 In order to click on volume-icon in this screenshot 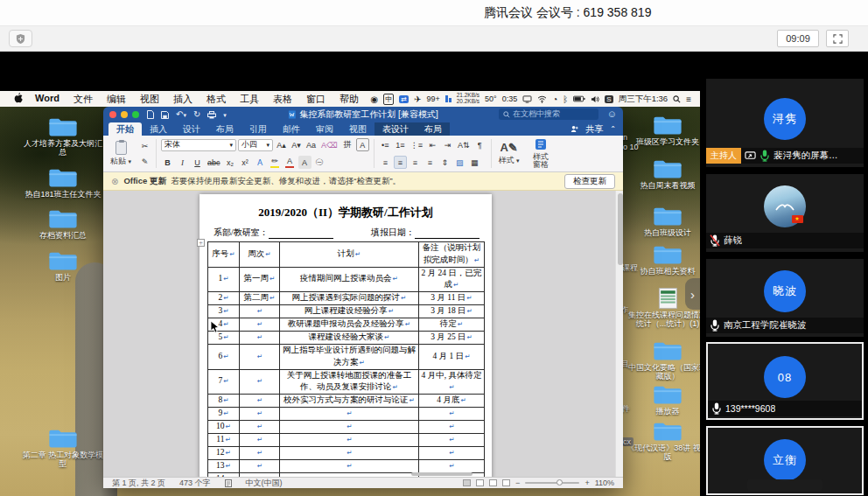, I will do `click(595, 100)`.